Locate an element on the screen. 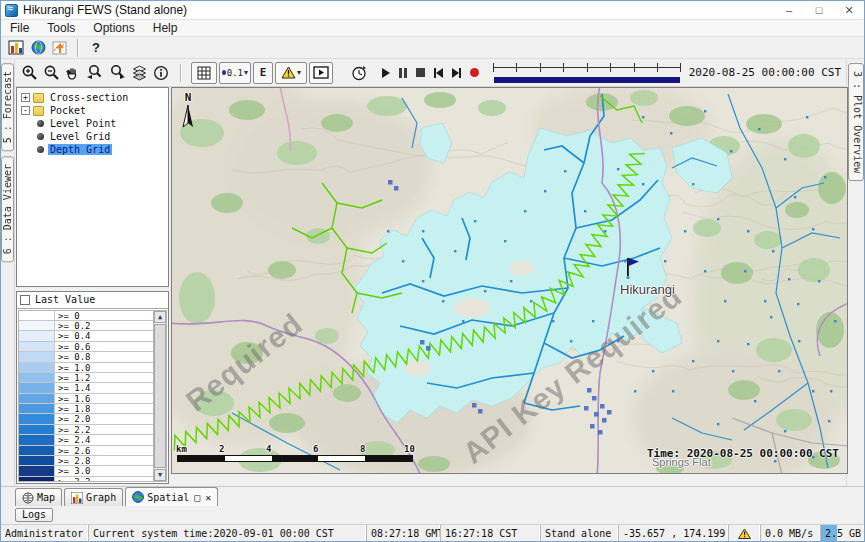 This screenshot has height=542, width=865. menu-options: Options is located at coordinates (114, 28).